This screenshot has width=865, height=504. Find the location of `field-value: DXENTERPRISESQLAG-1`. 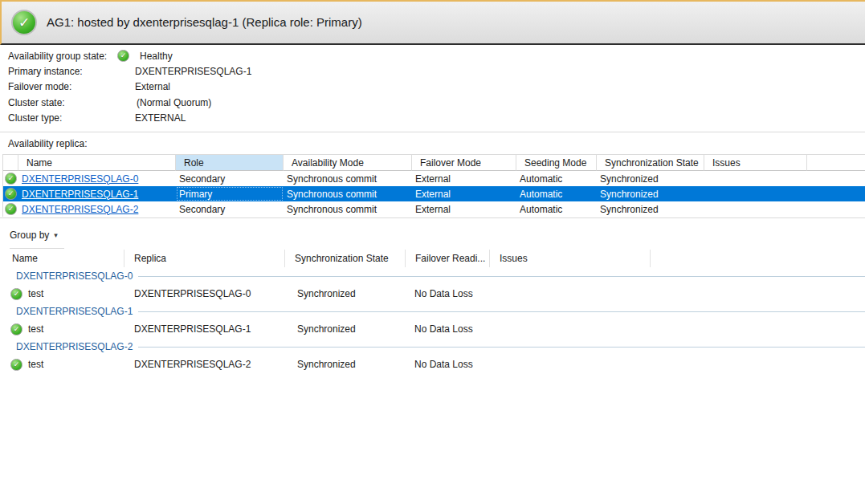

field-value: DXENTERPRISESQLAG-1 is located at coordinates (193, 71).